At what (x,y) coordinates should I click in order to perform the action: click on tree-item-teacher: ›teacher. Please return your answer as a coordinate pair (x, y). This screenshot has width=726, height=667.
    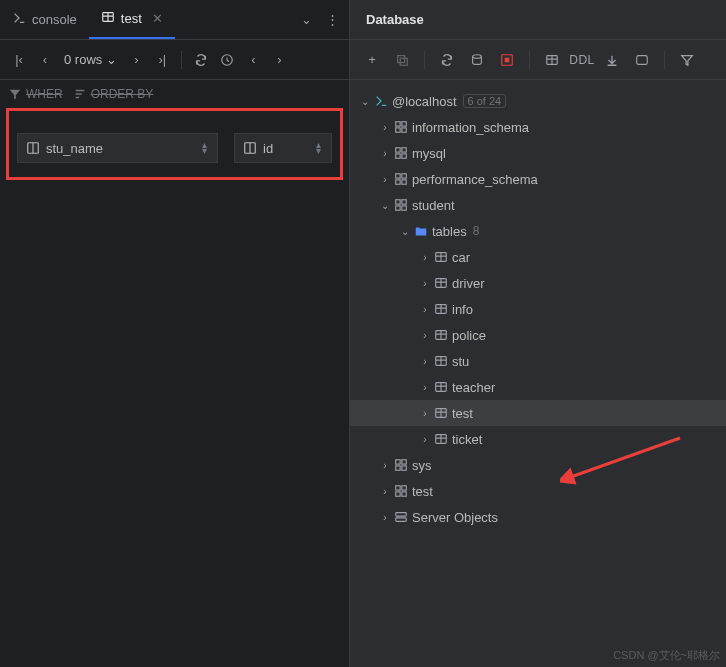
    Looking at the image, I should click on (538, 387).